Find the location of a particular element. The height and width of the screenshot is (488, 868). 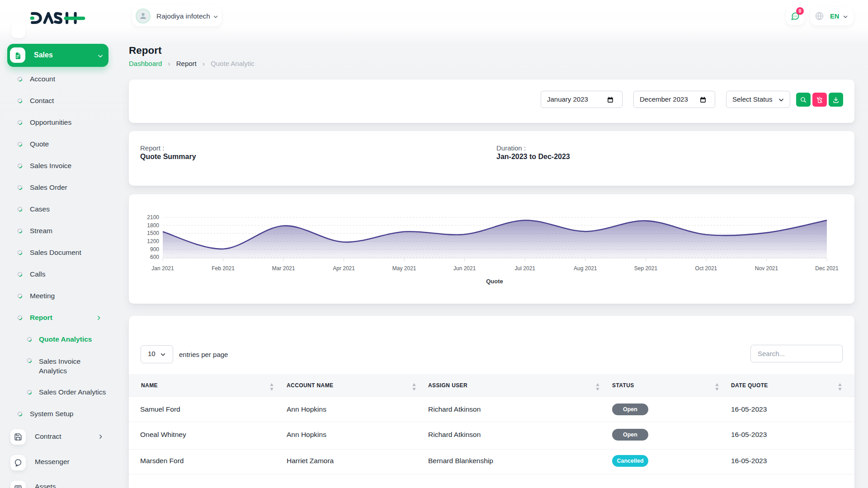

svg-text: Jan 2021 is located at coordinates (163, 268).